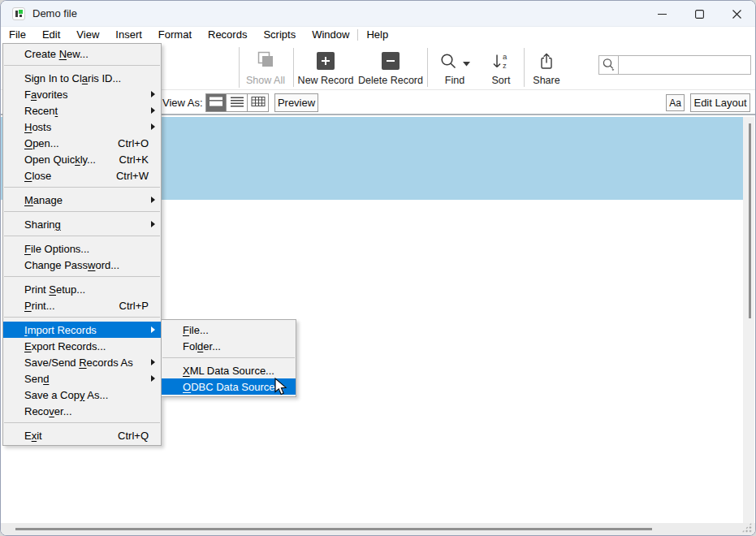  What do you see at coordinates (502, 61) in the screenshot?
I see `sort-az-icon: az` at bounding box center [502, 61].